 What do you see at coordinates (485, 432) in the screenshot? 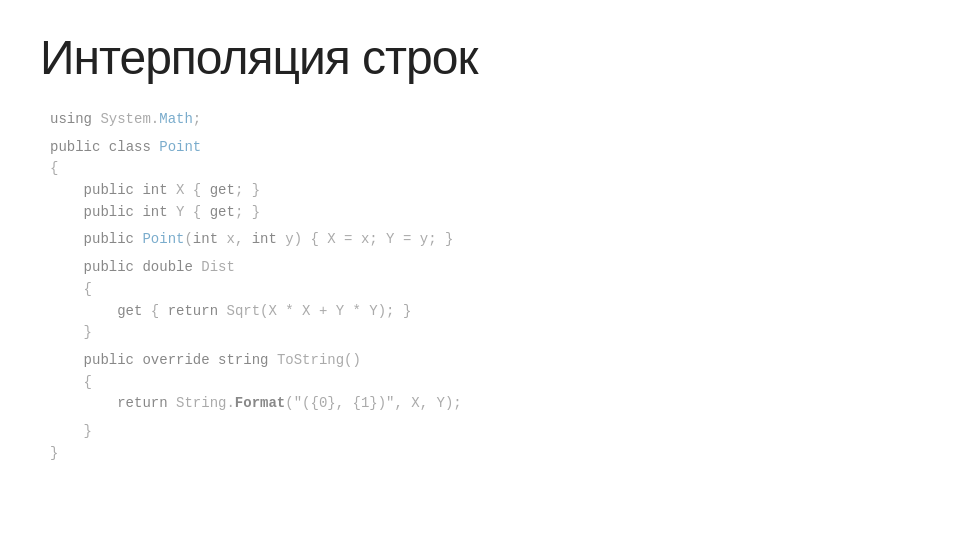
I see `code-line-tostring-brace-close: }` at bounding box center [485, 432].